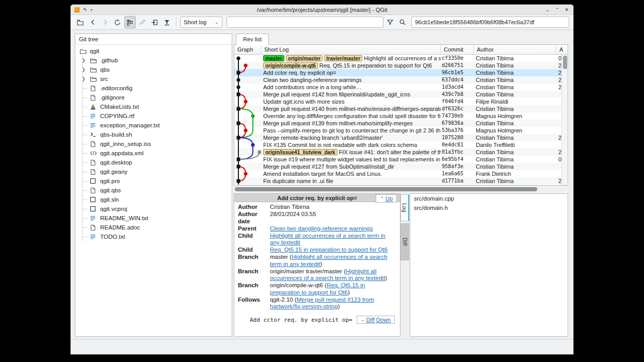  What do you see at coordinates (398, 109) in the screenshot?
I see `rev-list-row: Merge pull request #140 from millnet-mah…` at bounding box center [398, 109].